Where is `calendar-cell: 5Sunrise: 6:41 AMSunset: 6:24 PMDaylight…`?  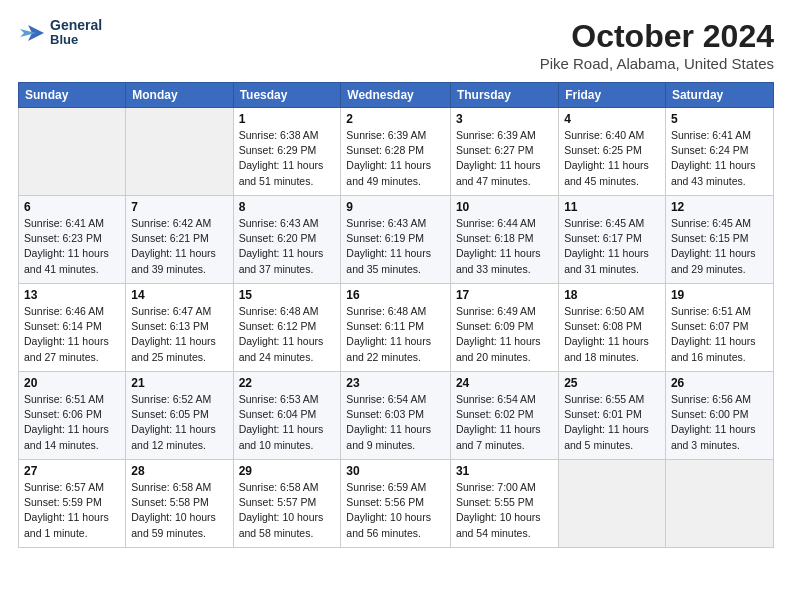
calendar-cell: 5Sunrise: 6:41 AMSunset: 6:24 PMDaylight… is located at coordinates (719, 152).